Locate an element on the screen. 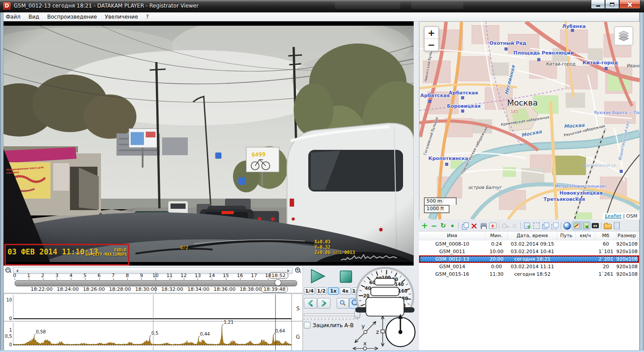  column-header: Мб is located at coordinates (606, 236).